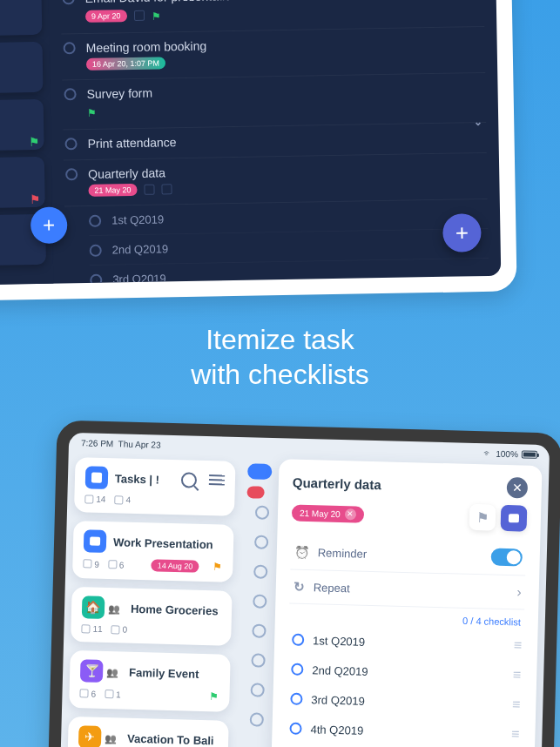 The width and height of the screenshot is (560, 747). What do you see at coordinates (217, 481) in the screenshot?
I see `filter-icon` at bounding box center [217, 481].